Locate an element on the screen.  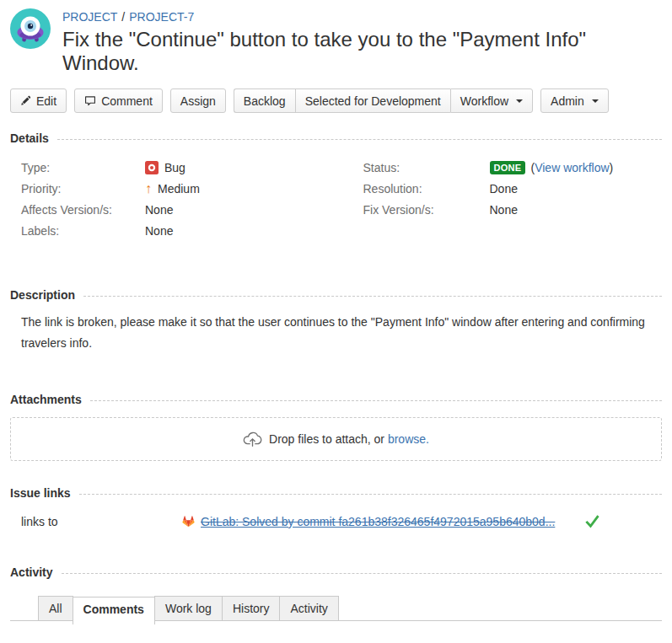
breadcrumb-project-link: PROJECT is located at coordinates (89, 17).